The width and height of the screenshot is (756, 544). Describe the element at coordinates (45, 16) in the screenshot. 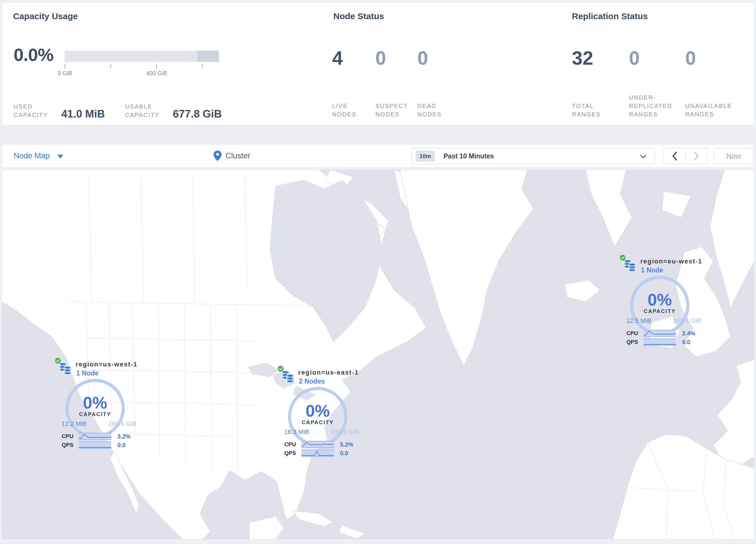

I see `capacity-usage-title: Capacity Usage` at that location.